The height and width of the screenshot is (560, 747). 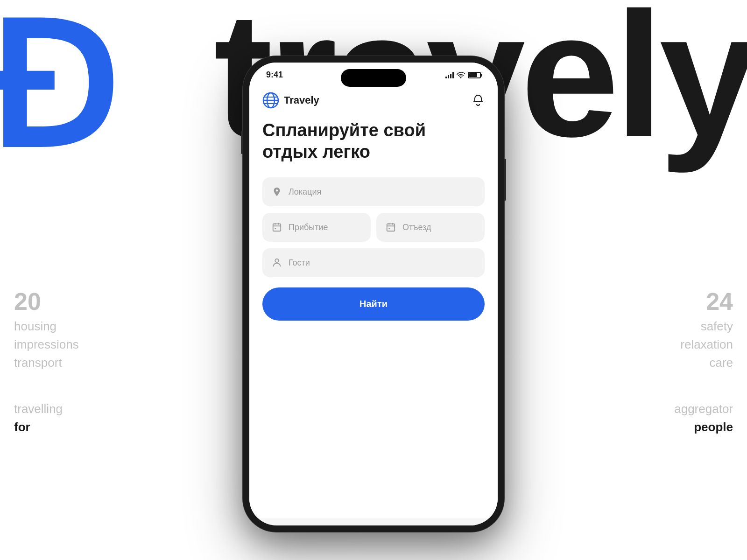 What do you see at coordinates (374, 227) in the screenshot?
I see `date-row: Прибытие Отъезд` at bounding box center [374, 227].